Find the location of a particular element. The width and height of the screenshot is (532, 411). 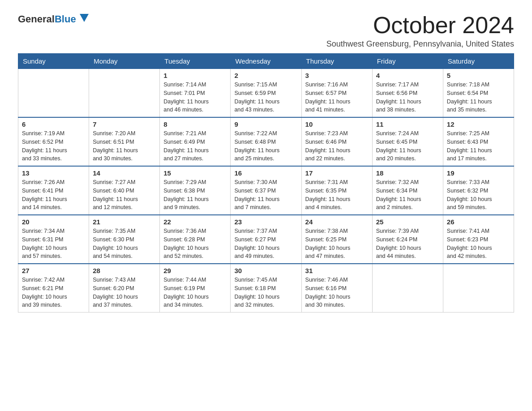

calendar-day-cell: 2Sunrise: 7:15 AM Sunset: 6:59 PM Daylig… is located at coordinates (266, 93).